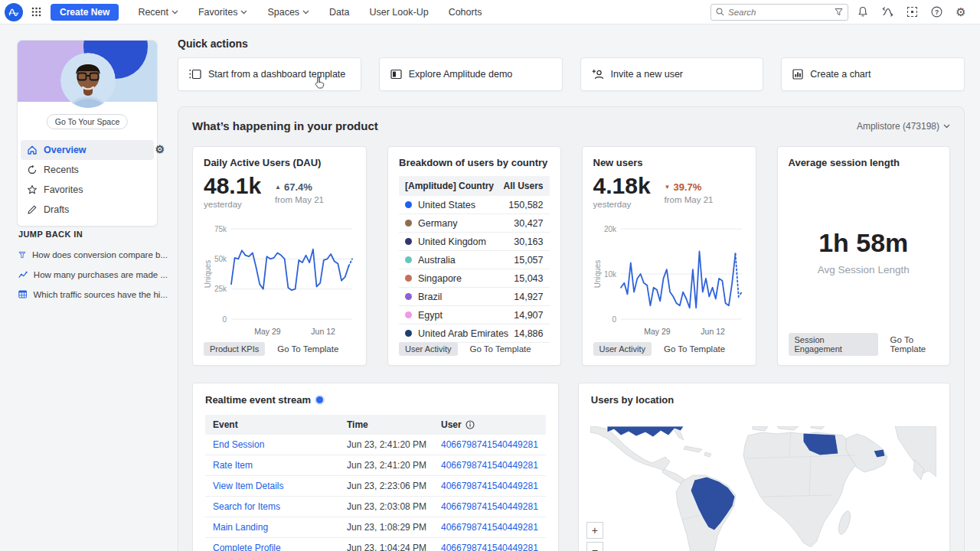  I want to click on project-picker: Amplistore (473198), so click(903, 126).